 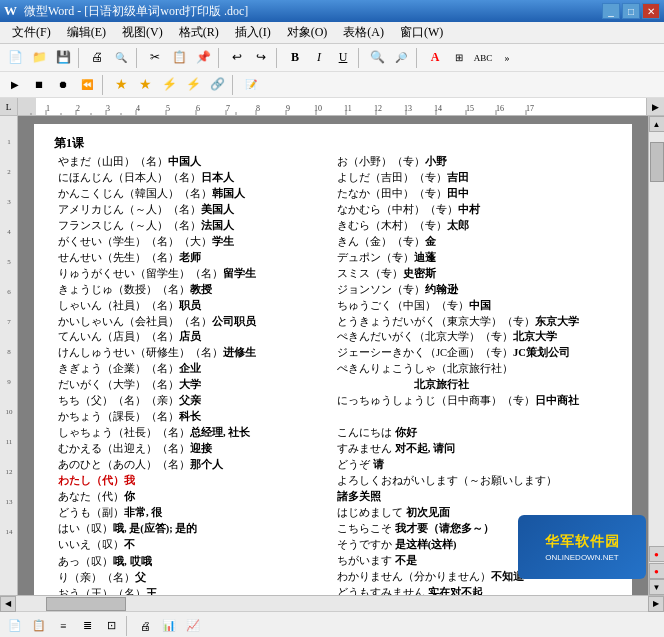 What do you see at coordinates (582, 547) in the screenshot?
I see `watermark: 华军软件园 ONLINEDOWN.NET` at bounding box center [582, 547].